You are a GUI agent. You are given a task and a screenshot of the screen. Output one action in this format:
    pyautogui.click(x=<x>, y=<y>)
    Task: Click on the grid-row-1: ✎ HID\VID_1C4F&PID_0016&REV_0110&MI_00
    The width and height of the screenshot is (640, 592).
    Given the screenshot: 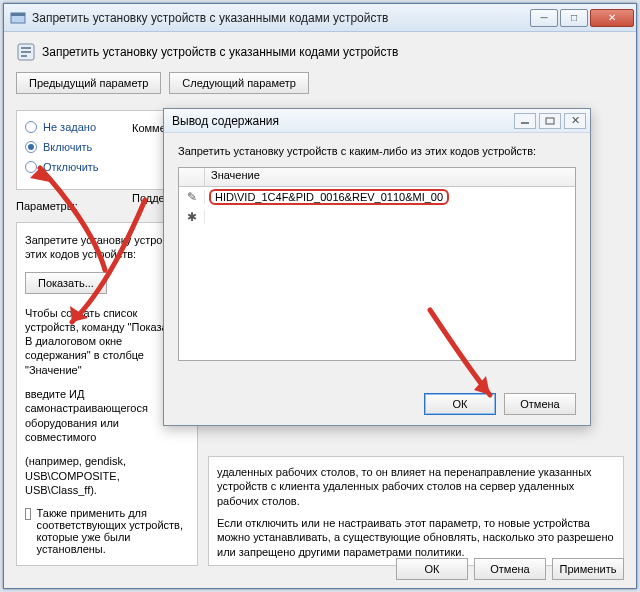 What is the action you would take?
    pyautogui.click(x=377, y=197)
    